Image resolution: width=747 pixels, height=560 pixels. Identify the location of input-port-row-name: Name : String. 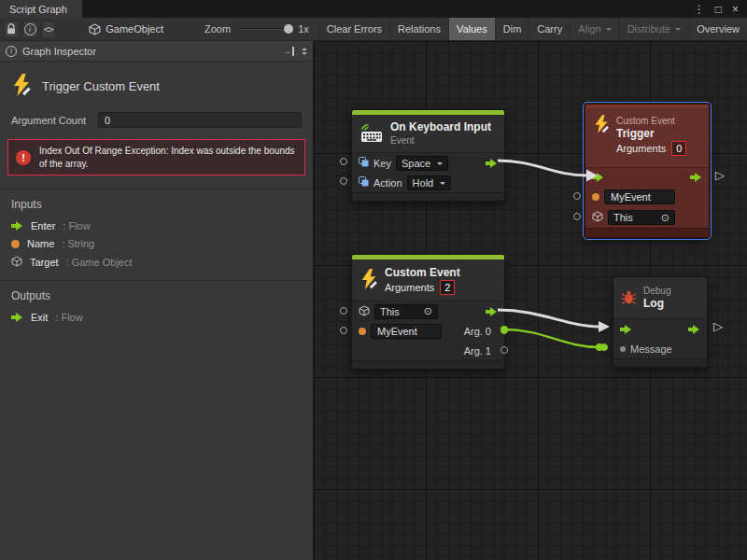
(157, 245).